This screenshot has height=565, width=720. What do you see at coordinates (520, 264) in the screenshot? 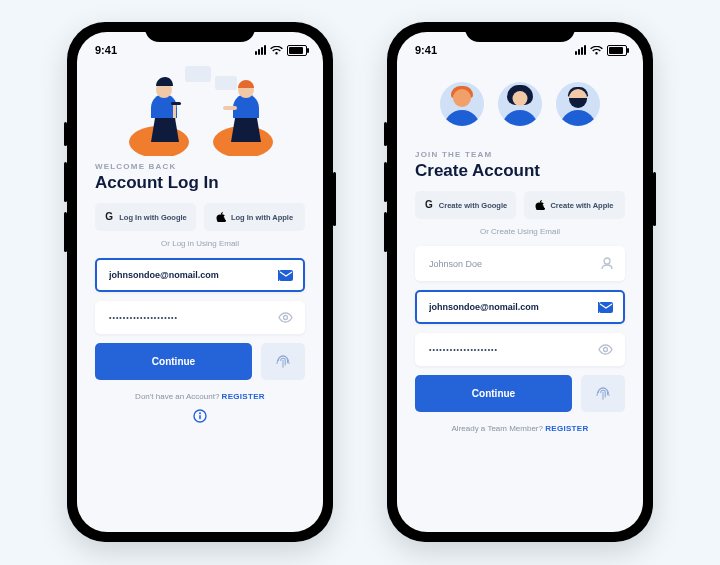
I see `name-field` at bounding box center [520, 264].